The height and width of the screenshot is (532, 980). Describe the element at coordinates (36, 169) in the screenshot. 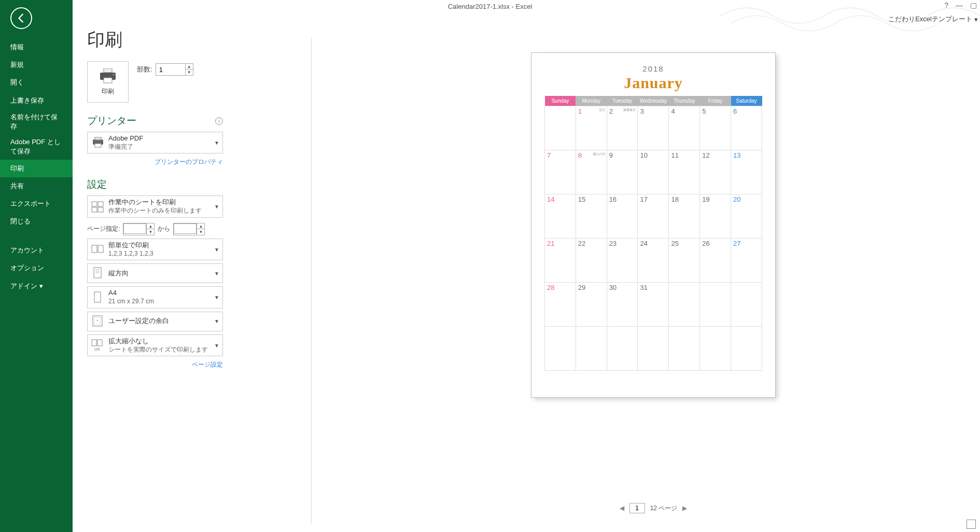

I see `nav-print: 印刷` at that location.